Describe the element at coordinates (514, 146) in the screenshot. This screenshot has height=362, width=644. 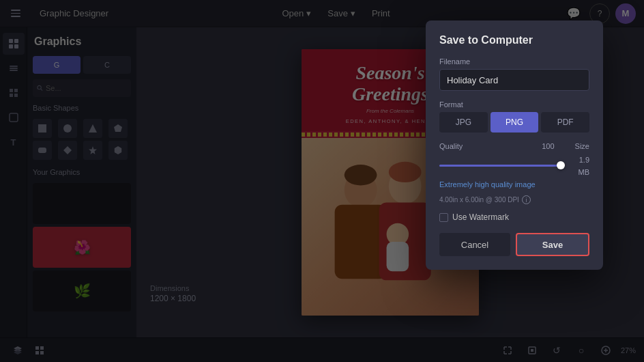
I see `quality-row: Quality 100 Size` at that location.